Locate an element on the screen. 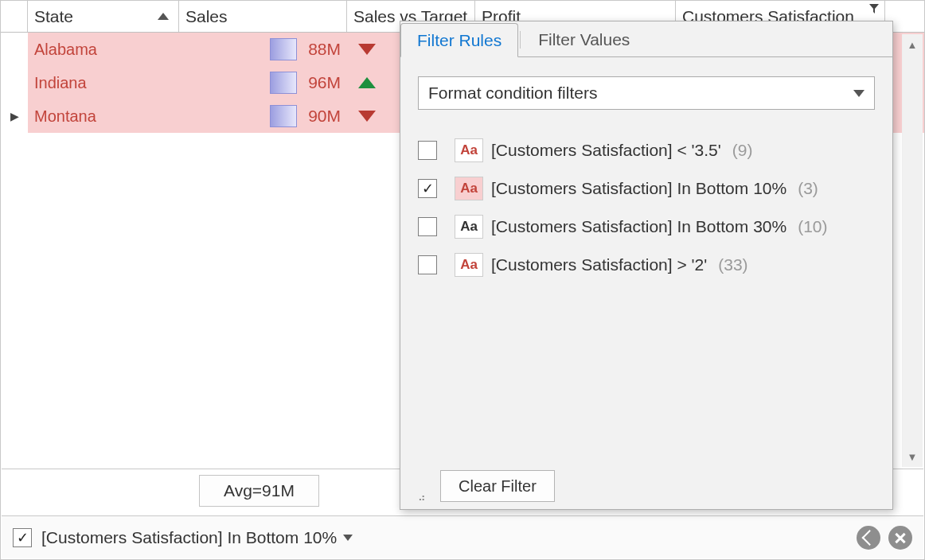 Image resolution: width=925 pixels, height=560 pixels. state-label: Alabama is located at coordinates (65, 49).